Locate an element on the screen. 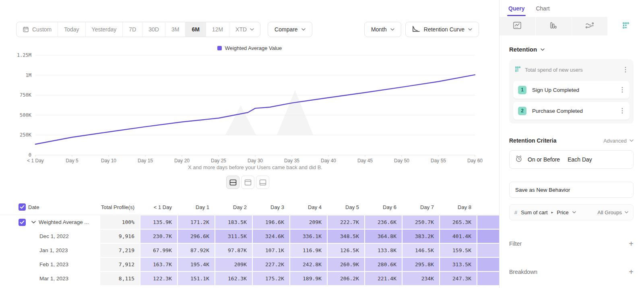 This screenshot has height=288, width=644. all-groups-dropdown: All Groups is located at coordinates (613, 213).